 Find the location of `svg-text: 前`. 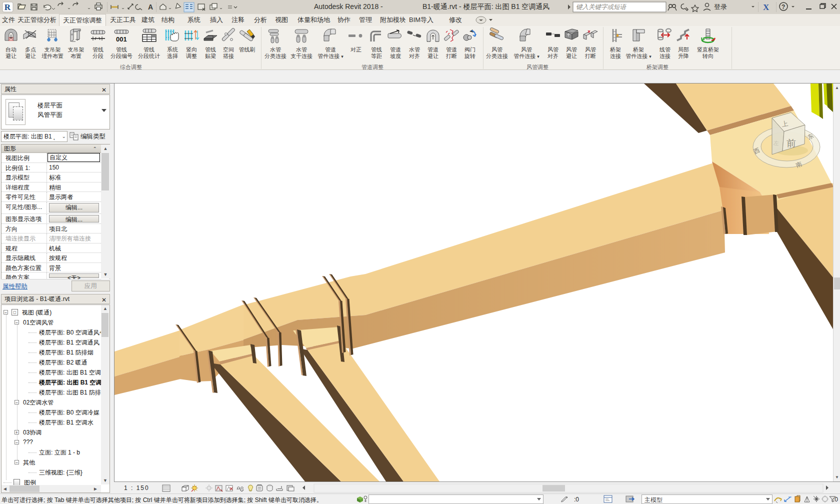

svg-text: 前 is located at coordinates (791, 143).